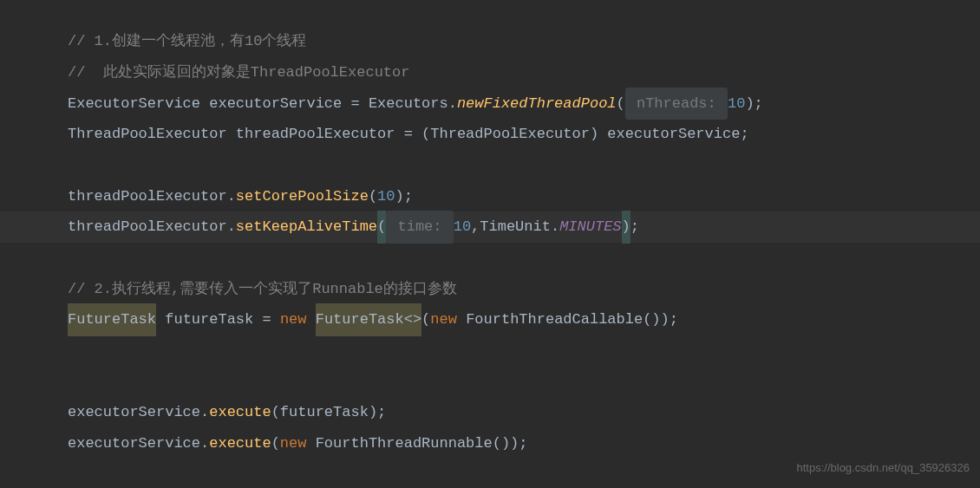 Image resolution: width=980 pixels, height=488 pixels. What do you see at coordinates (112, 319) in the screenshot?
I see `raw-type-warning: FutureTask` at bounding box center [112, 319].